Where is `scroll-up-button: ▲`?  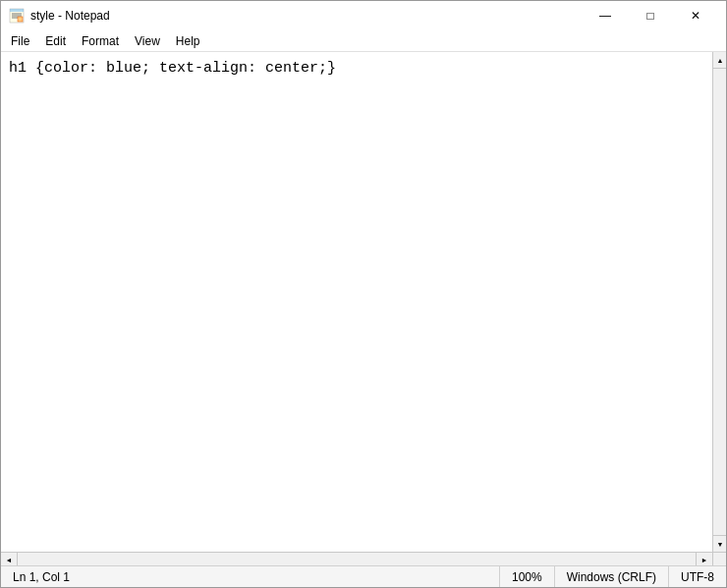 scroll-up-button: ▲ is located at coordinates (719, 61).